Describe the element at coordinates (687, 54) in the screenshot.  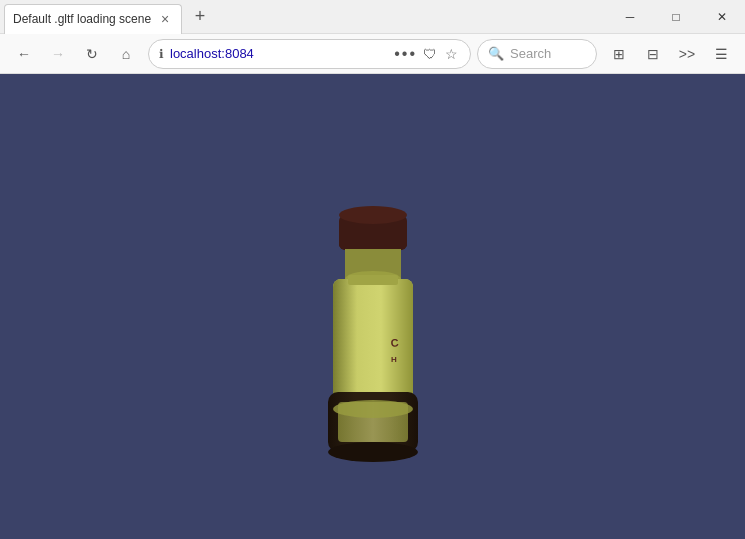
I see `more-tools-icon: >>` at that location.